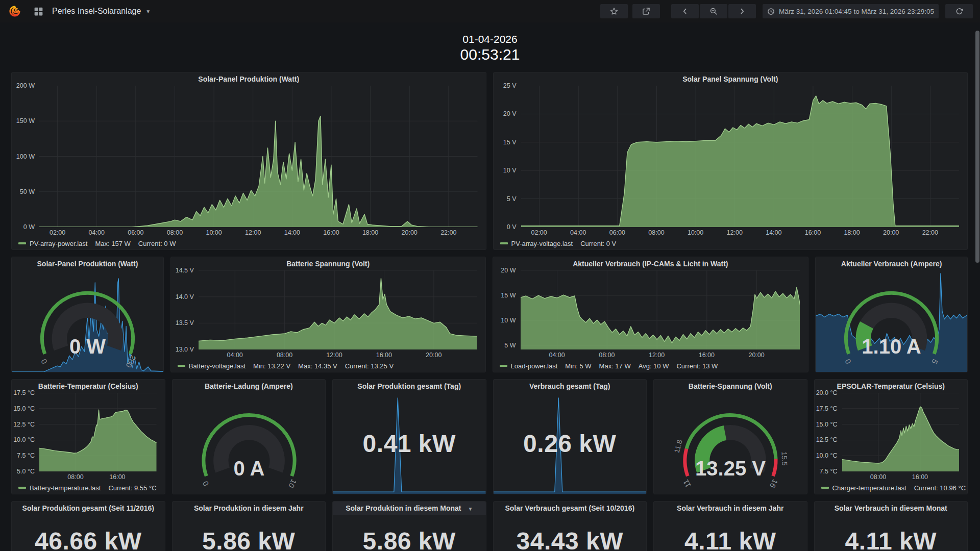 The height and width of the screenshot is (551, 980). Describe the element at coordinates (409, 386) in the screenshot. I see `panel-title: Solar Produktion gesamt (Tag)` at that location.